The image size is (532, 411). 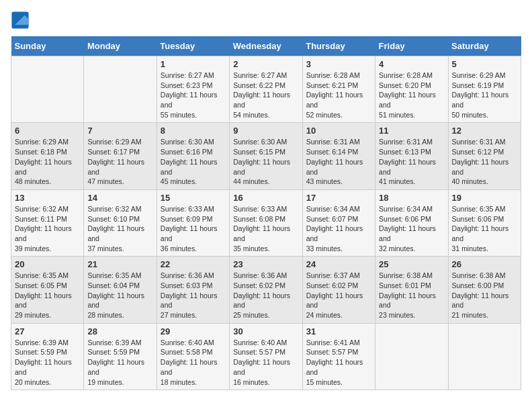 I want to click on day-number: 3, so click(x=339, y=64).